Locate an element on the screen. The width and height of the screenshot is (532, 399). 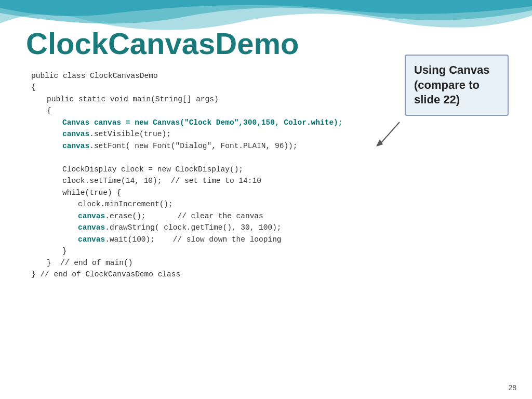
code-line: Canvas canvas = new Canvas("Clock Demo",… is located at coordinates (284, 123).